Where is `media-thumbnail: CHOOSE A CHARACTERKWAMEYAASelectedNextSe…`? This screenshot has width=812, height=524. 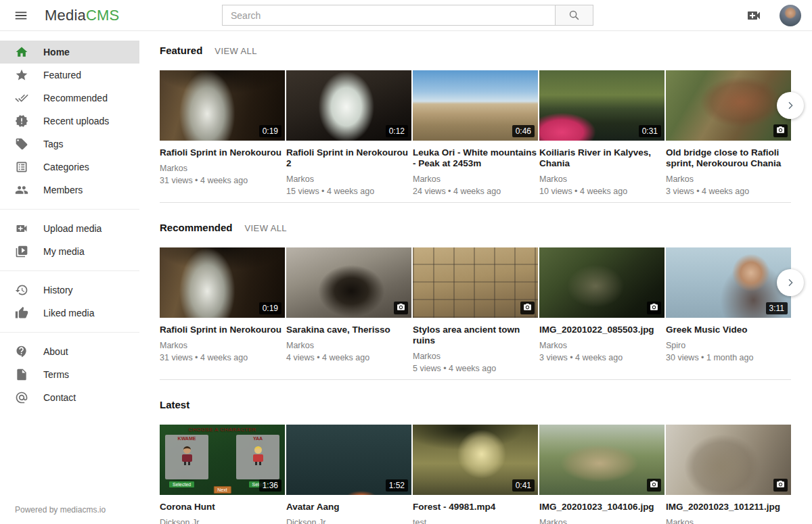 media-thumbnail: CHOOSE A CHARACTERKWAMEYAASelectedNextSe… is located at coordinates (222, 460).